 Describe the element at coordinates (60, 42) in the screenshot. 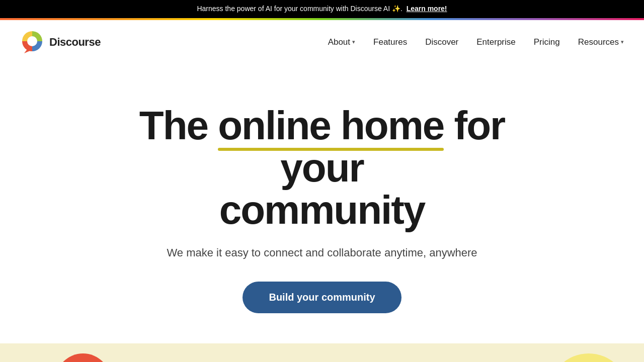

I see `logo: Discourse` at that location.